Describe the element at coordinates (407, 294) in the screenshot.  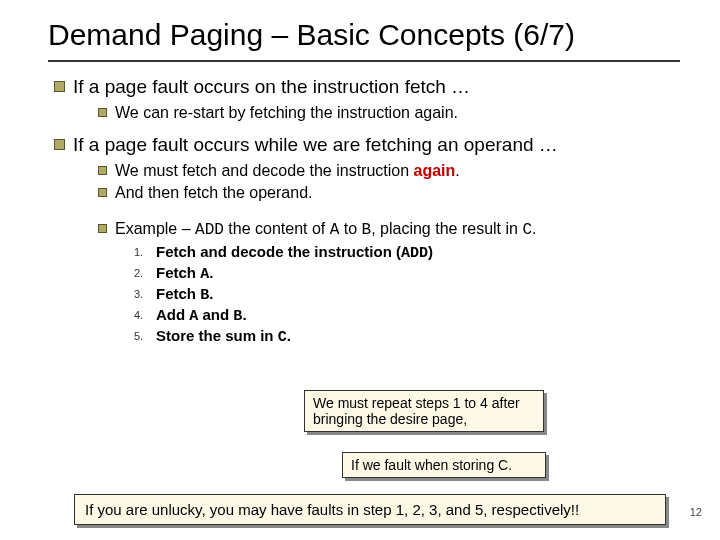
I see `step-3: 3.Fetch B.` at that location.